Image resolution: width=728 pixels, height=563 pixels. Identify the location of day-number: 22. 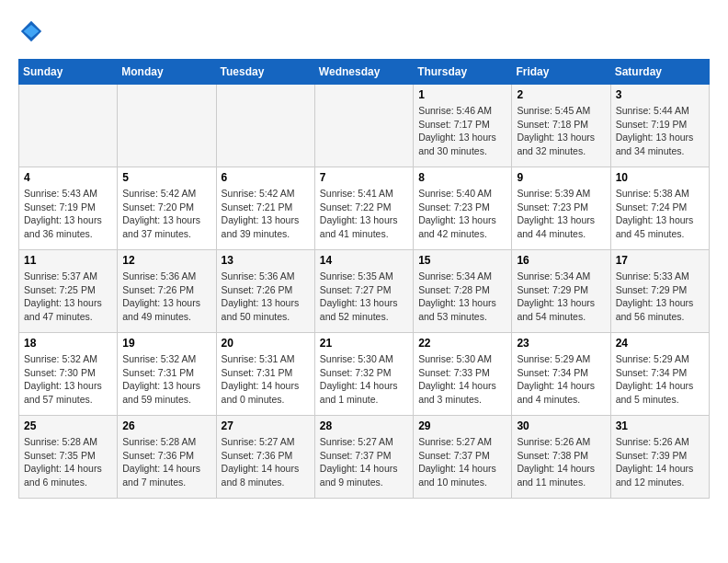
(462, 343).